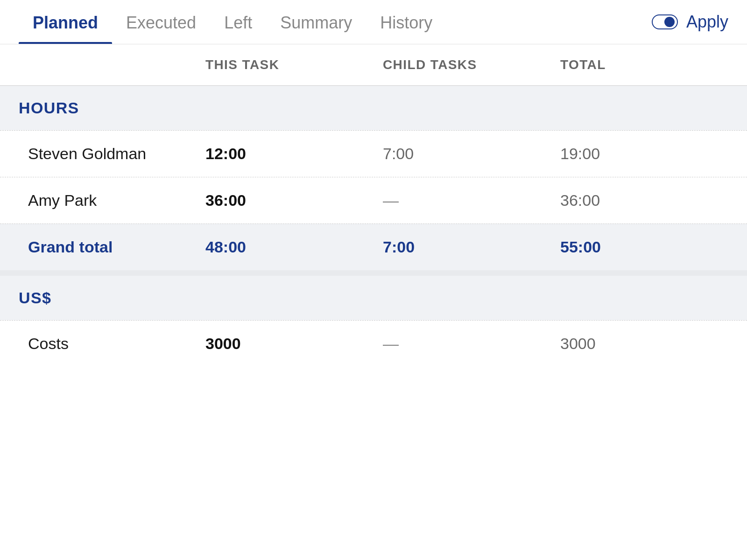 Image resolution: width=747 pixels, height=560 pixels. I want to click on row-total-amy: 36:00, so click(640, 201).